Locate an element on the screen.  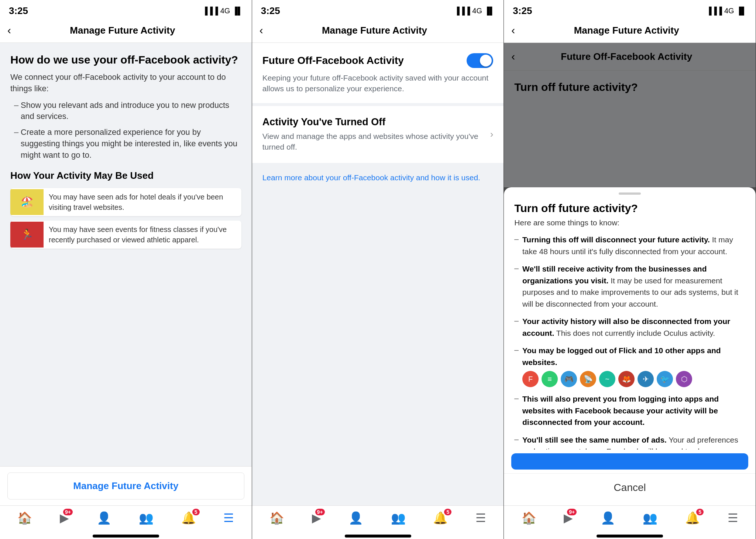
nav-menu-2: ☰ is located at coordinates (481, 518).